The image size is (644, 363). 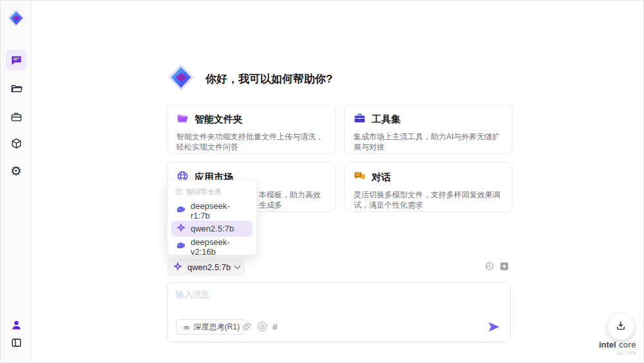 What do you see at coordinates (16, 182) in the screenshot?
I see `sidebar: ⚙` at bounding box center [16, 182].